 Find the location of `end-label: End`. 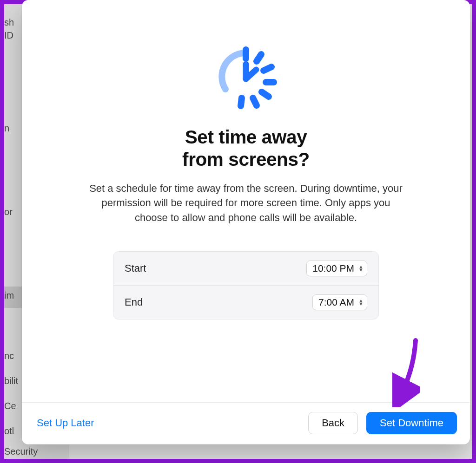

end-label: End is located at coordinates (134, 302).